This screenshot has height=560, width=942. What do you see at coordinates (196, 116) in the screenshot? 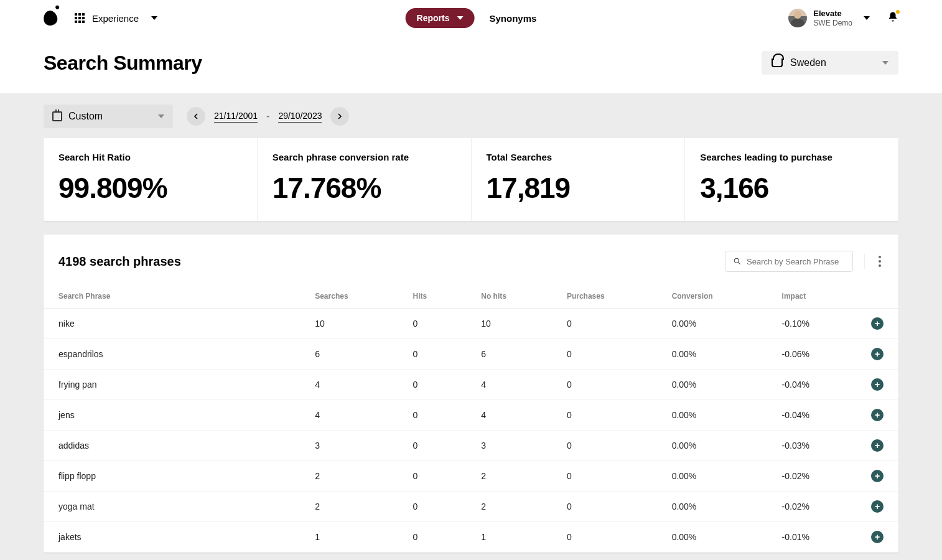
I see `chevron-left-icon` at bounding box center [196, 116].